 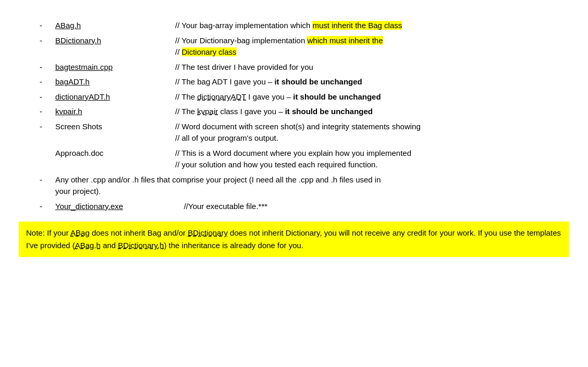 I want to click on filename: Your_dictionary.exe, so click(x=115, y=206).